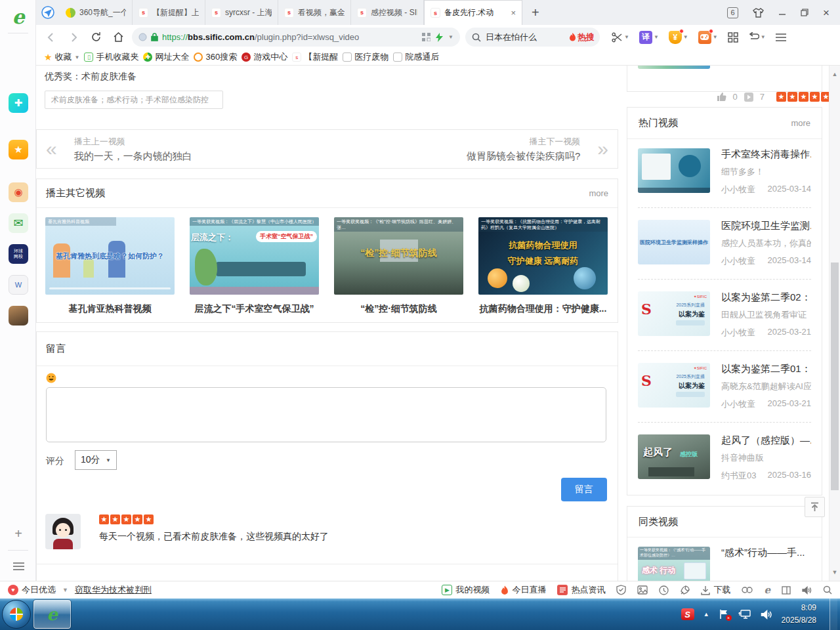  What do you see at coordinates (18, 316) in the screenshot?
I see `dock-game-icon` at bounding box center [18, 316].